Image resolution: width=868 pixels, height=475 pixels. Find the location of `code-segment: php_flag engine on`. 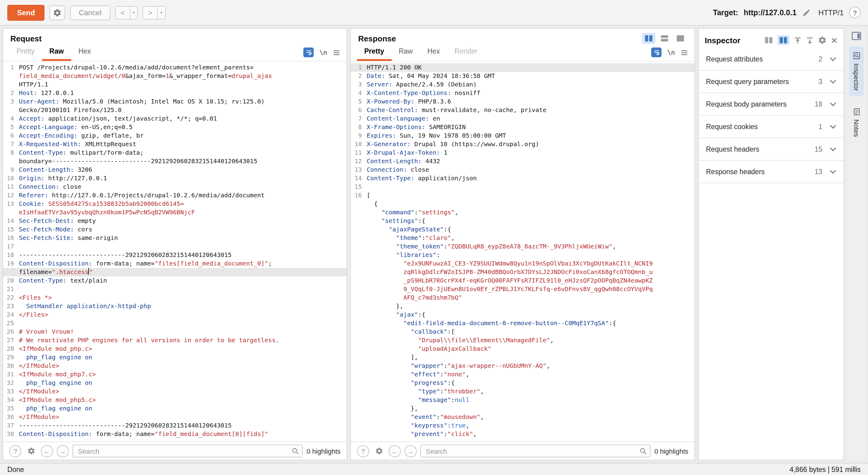

code-segment: php_flag engine on is located at coordinates (59, 408).